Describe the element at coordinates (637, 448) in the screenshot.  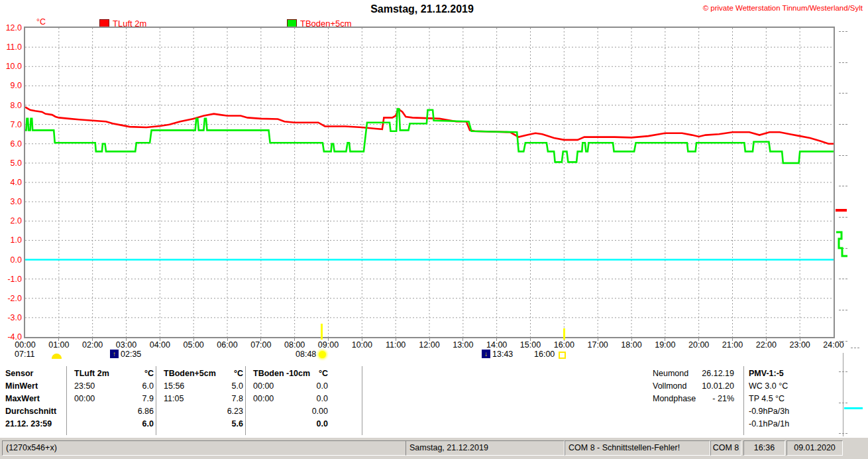
I see `status-cell-com-error: COM 8 - Schnittstellen-Fehler!` at that location.